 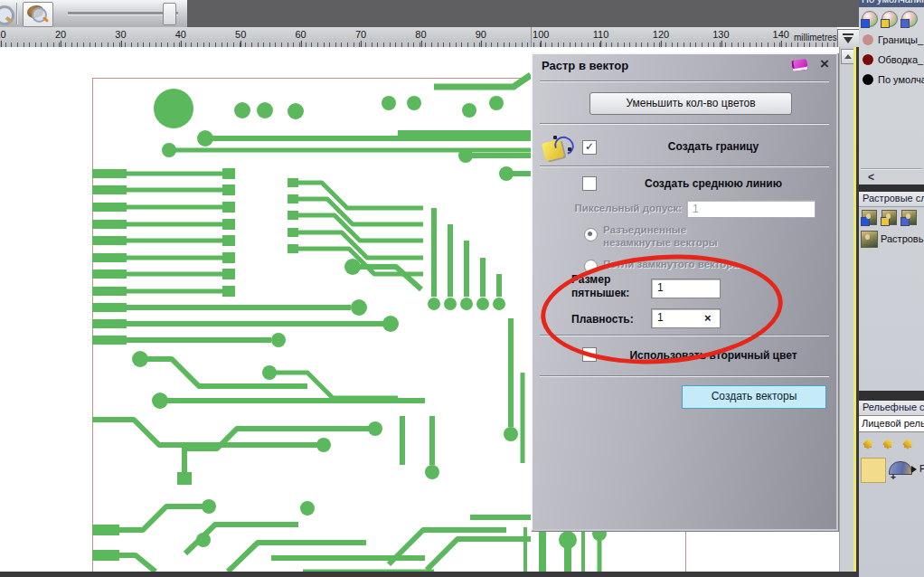 I want to click on relief-layer-row: + Р, so click(x=891, y=471).